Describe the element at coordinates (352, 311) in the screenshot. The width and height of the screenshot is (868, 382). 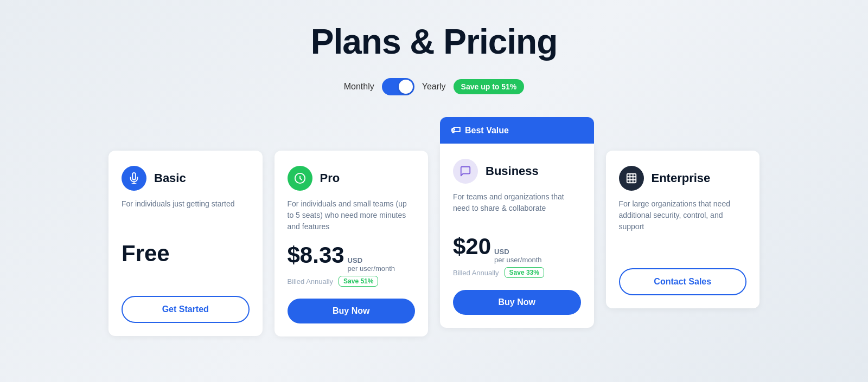
I see `buy-now-button-pro: Buy Now` at that location.